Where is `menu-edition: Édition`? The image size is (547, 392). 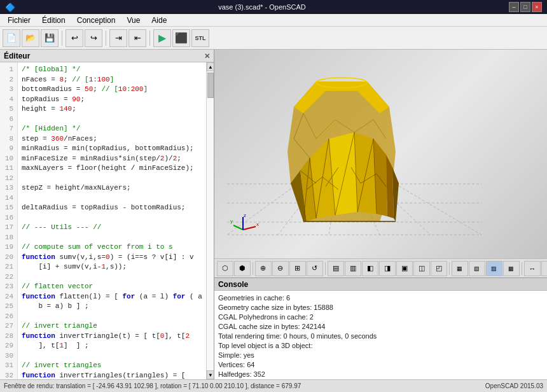 menu-edition: Édition is located at coordinates (53, 20).